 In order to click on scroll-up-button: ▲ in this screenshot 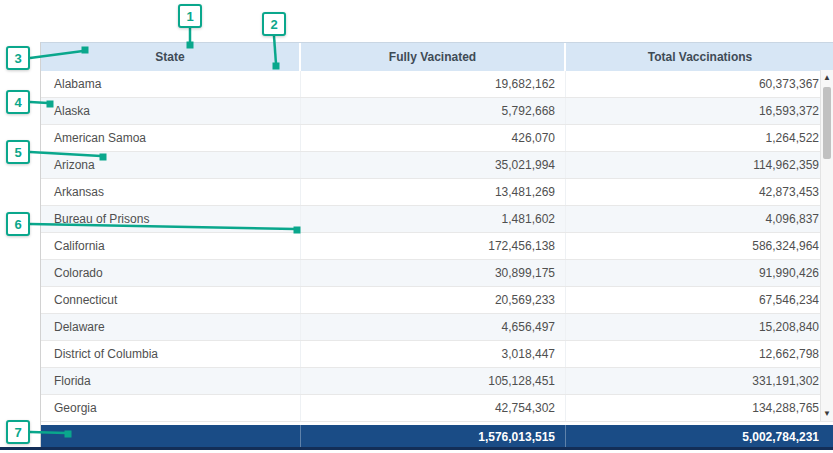, I will do `click(827, 78)`.